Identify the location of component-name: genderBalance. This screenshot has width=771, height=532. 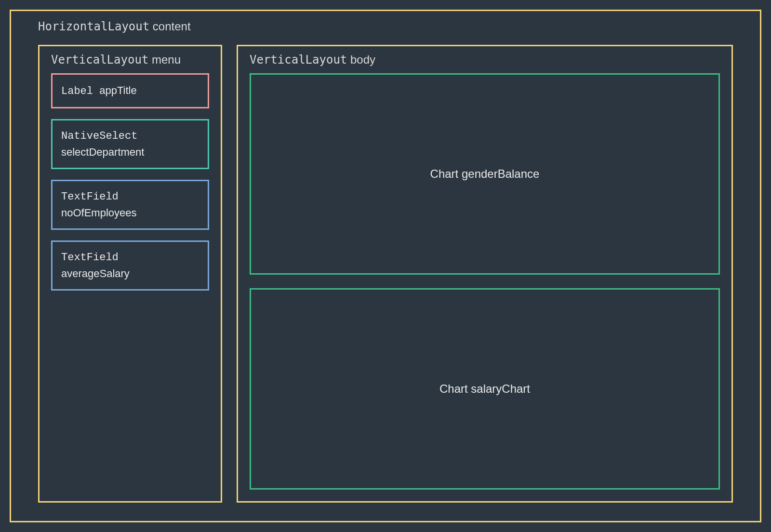
(499, 173).